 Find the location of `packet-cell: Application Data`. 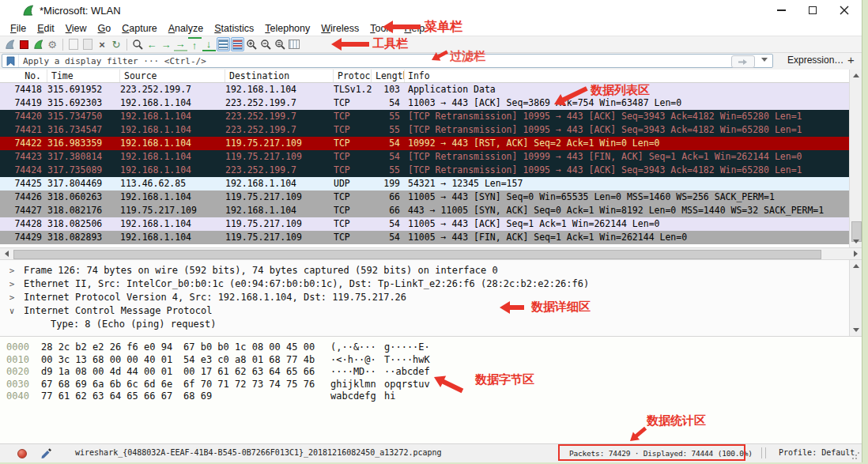

packet-cell: Application Data is located at coordinates (628, 90).